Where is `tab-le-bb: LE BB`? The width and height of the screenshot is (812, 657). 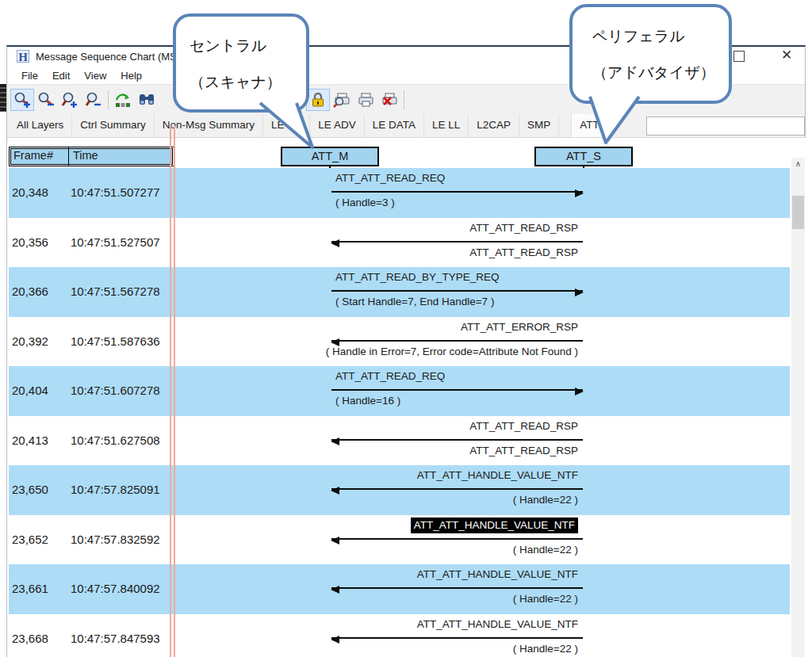 tab-le-bb: LE BB is located at coordinates (287, 125).